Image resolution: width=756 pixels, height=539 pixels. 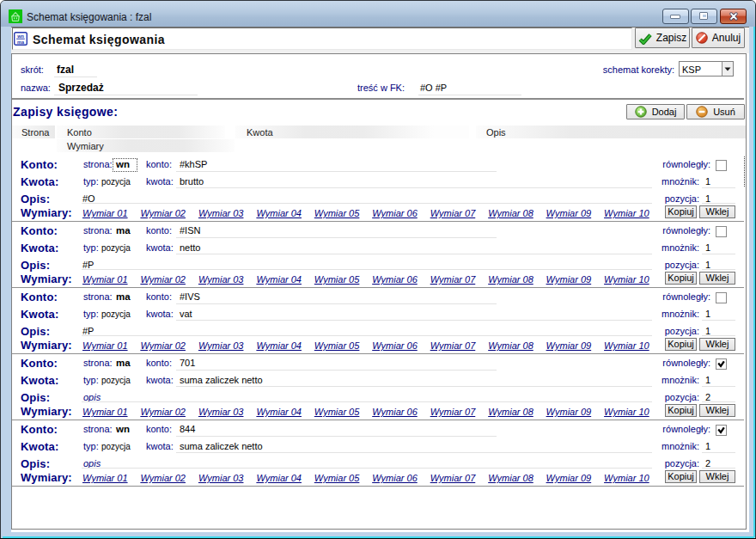 I want to click on svg-text: wn, so click(x=21, y=36).